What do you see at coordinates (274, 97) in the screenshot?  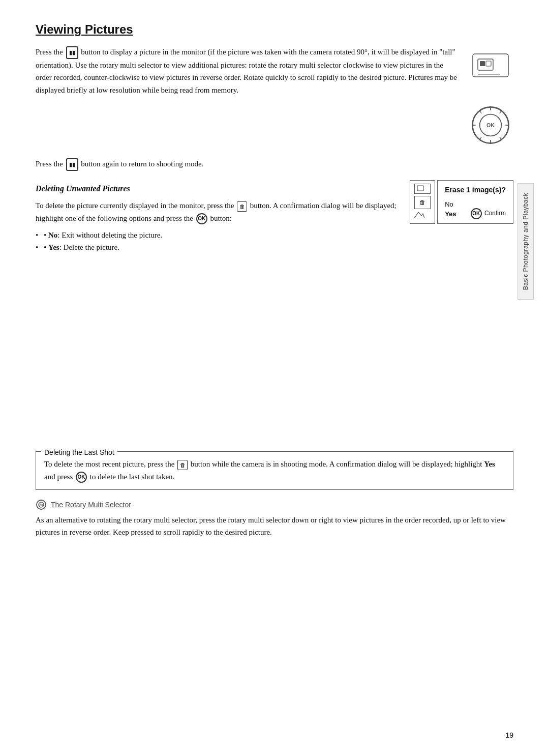 I see `main-body: Press the ▮▮ button to display a picture…` at bounding box center [274, 97].